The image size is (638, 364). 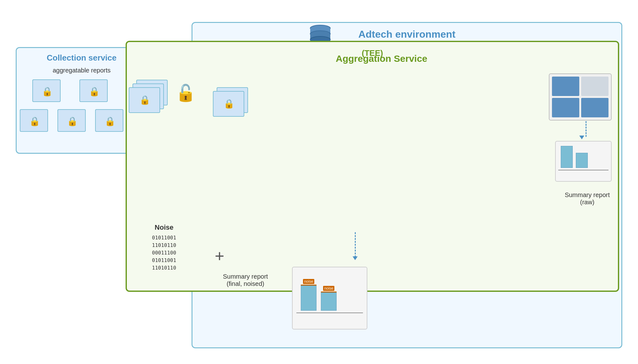 What do you see at coordinates (580, 97) in the screenshot?
I see `decoded-report-card` at bounding box center [580, 97].